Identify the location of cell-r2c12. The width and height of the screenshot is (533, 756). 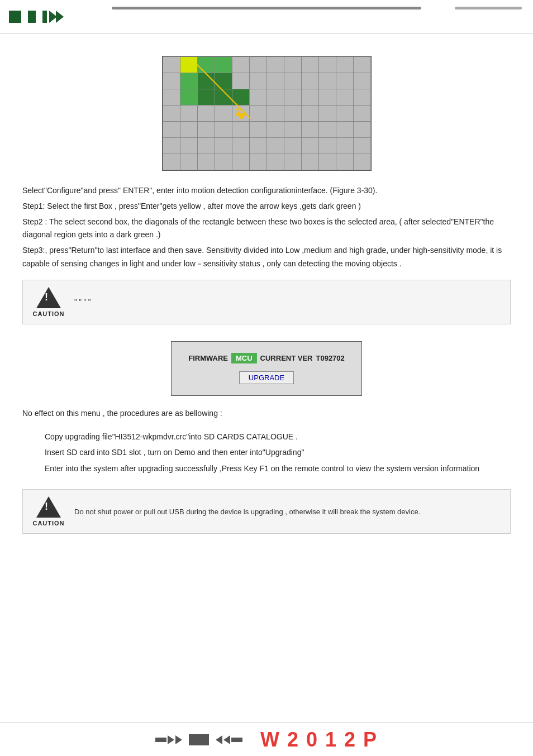
(362, 81).